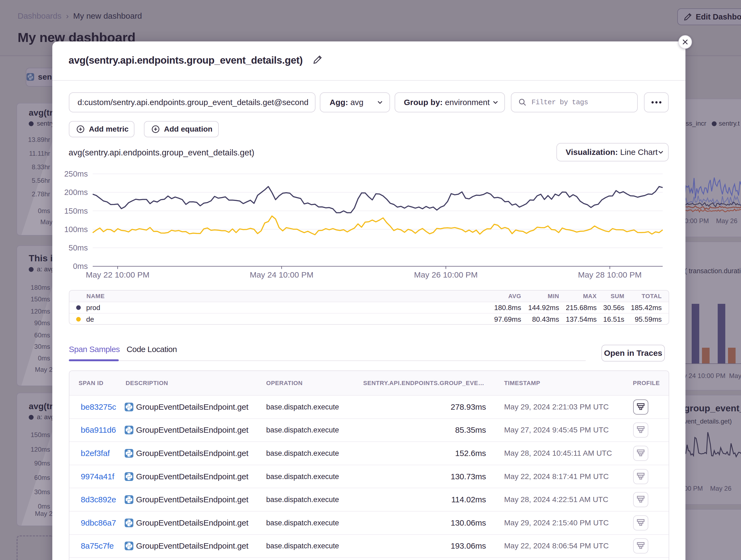 This screenshot has height=560, width=741. What do you see at coordinates (446, 274) in the screenshot?
I see `svg-text: May 26 10:00 PM` at bounding box center [446, 274].